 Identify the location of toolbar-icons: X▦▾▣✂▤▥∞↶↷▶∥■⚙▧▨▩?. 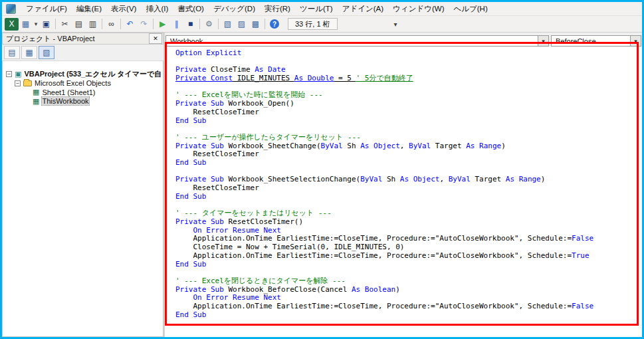
(144, 24).